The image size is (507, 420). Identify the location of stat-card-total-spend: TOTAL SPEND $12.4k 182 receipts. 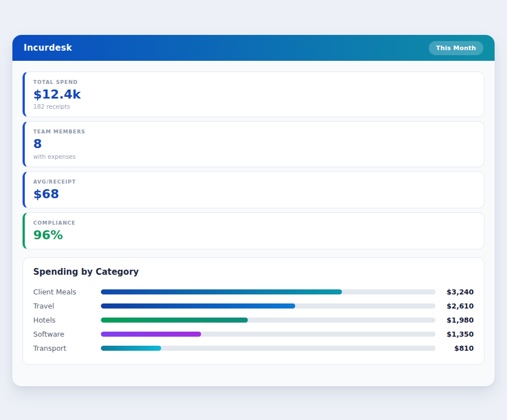
(254, 95).